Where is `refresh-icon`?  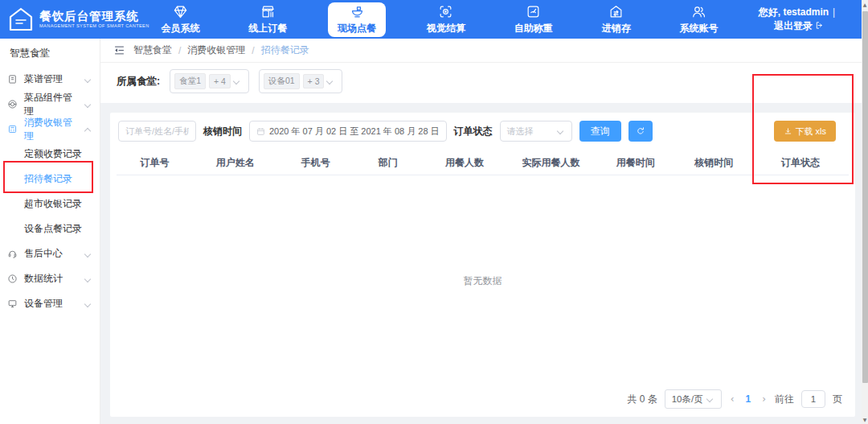 refresh-icon is located at coordinates (641, 131).